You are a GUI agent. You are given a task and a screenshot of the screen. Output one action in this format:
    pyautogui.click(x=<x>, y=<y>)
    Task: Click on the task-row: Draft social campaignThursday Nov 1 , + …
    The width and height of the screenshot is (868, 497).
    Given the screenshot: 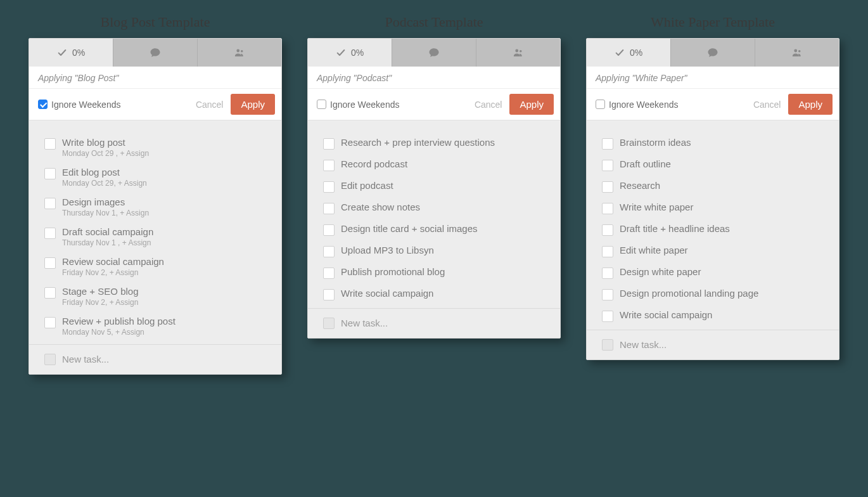 What is the action you would take?
    pyautogui.click(x=155, y=237)
    